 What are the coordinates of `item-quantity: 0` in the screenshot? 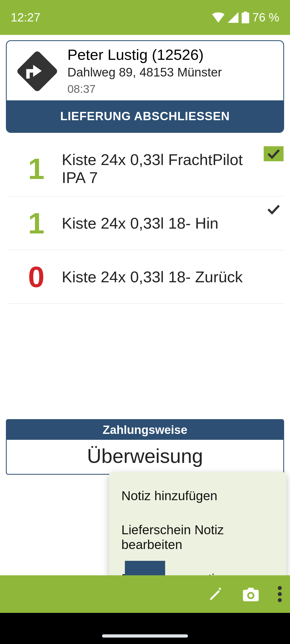 It's located at (36, 277).